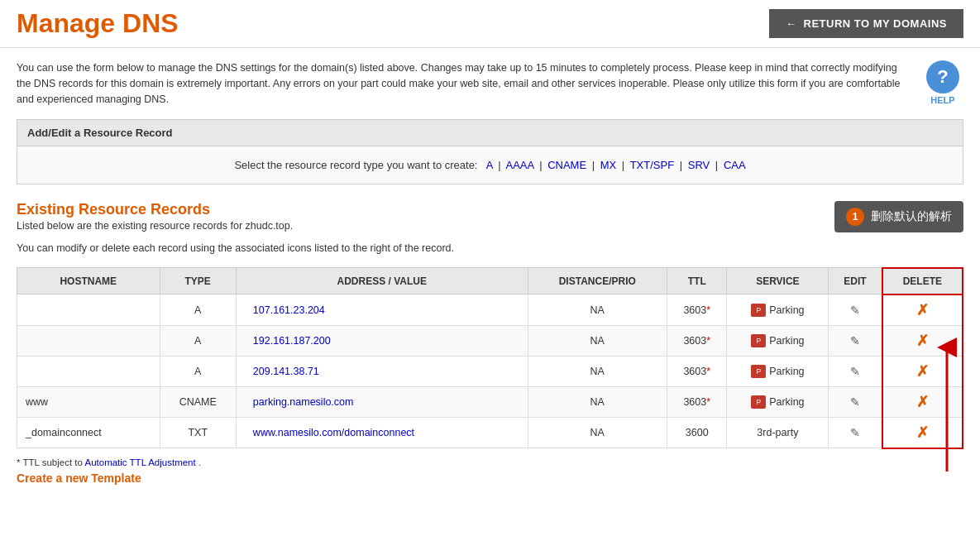 Image resolution: width=980 pixels, height=541 pixels. Describe the element at coordinates (700, 165) in the screenshot. I see `record-type-srv: SRV` at that location.